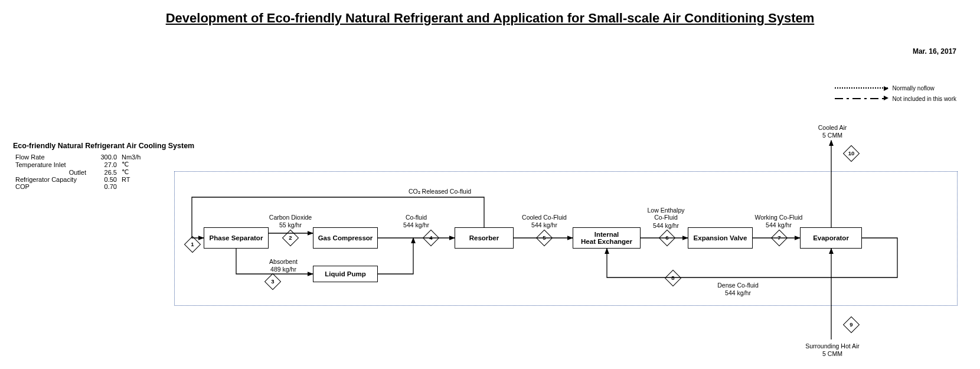 This screenshot has height=369, width=980. I want to click on label-stream-8-rate: 544 kg/hr, so click(738, 293).